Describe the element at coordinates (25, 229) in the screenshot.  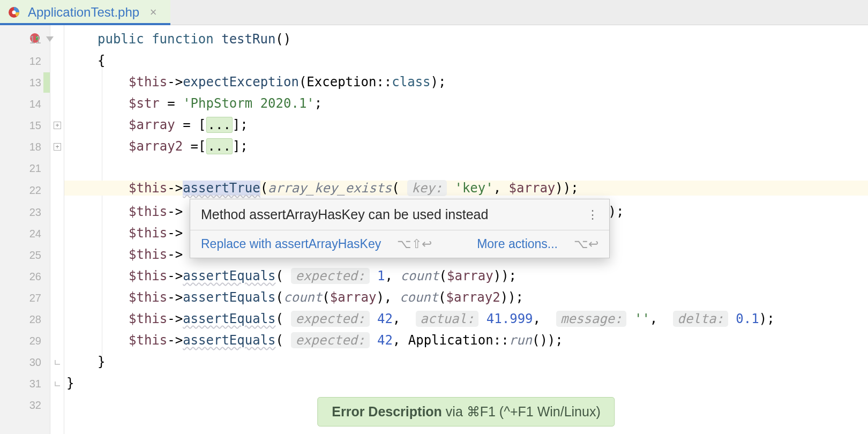
I see `gutter: 11 12 13 14 15 18 21 22 23 24 25 26 27 2…` at that location.